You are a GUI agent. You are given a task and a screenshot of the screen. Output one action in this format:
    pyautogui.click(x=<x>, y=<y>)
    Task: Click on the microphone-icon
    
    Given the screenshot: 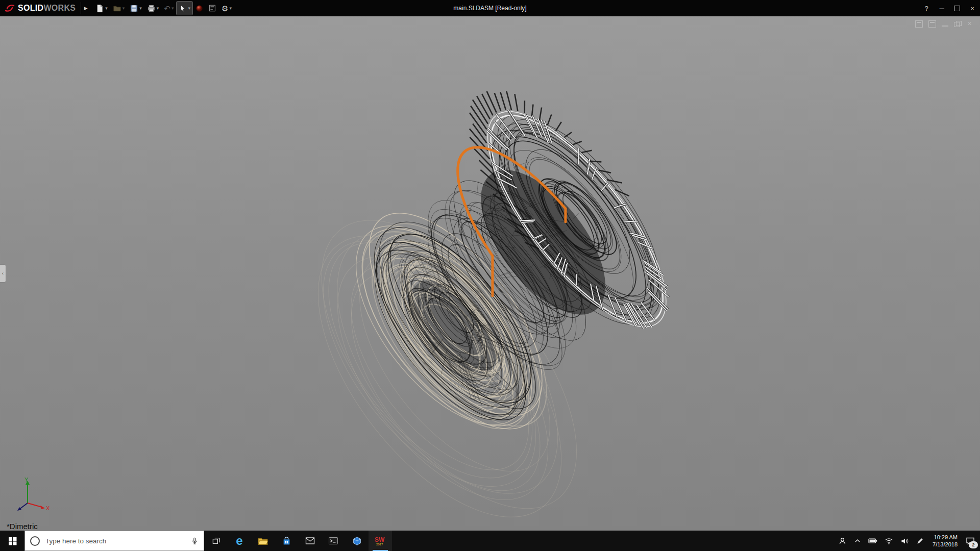 What is the action you would take?
    pyautogui.click(x=195, y=541)
    